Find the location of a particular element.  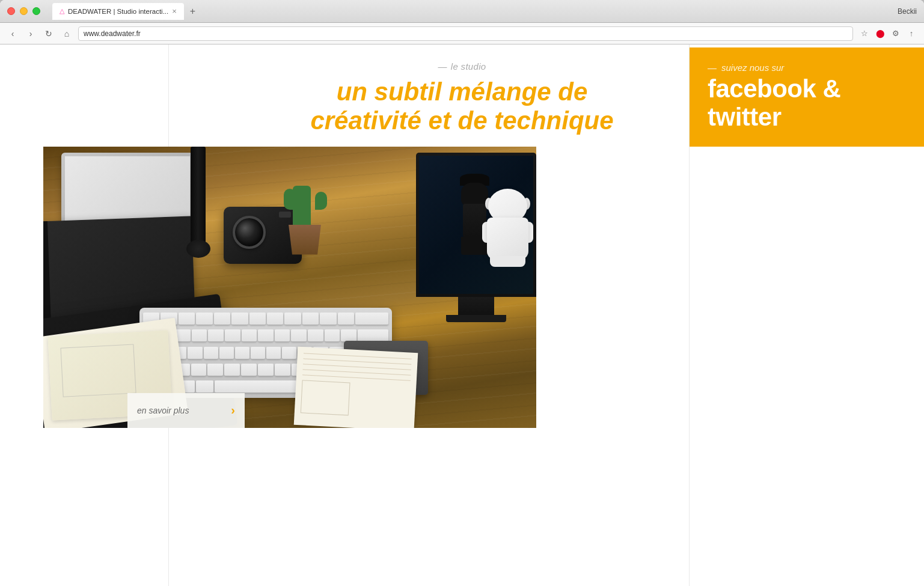

facebook-link: facebook is located at coordinates (762, 89).